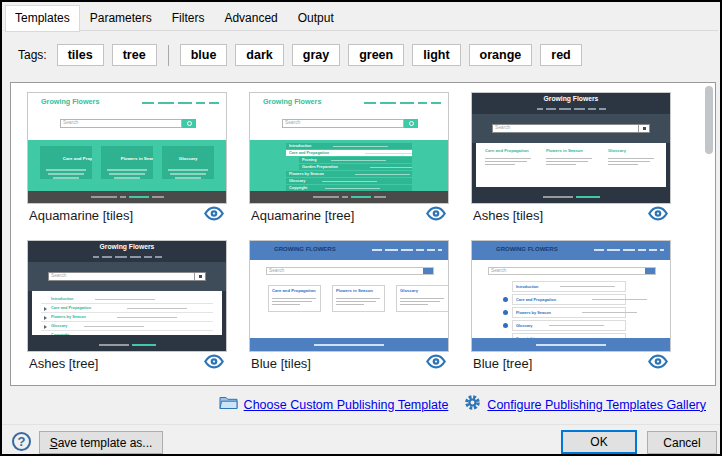 The width and height of the screenshot is (722, 456). Describe the element at coordinates (259, 55) in the screenshot. I see `tag-button-dark: dark` at that location.